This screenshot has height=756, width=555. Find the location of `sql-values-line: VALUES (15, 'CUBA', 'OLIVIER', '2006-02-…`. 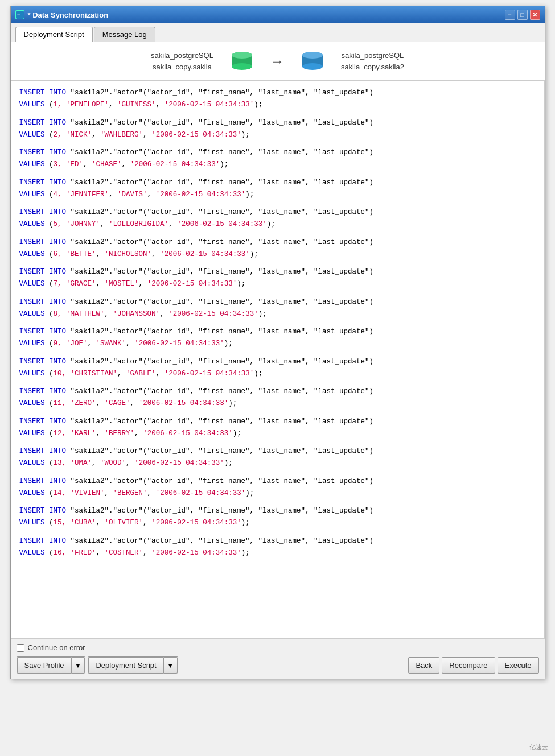

sql-values-line: VALUES (15, 'CUBA', 'OLIVIER', '2006-02-… is located at coordinates (278, 523).